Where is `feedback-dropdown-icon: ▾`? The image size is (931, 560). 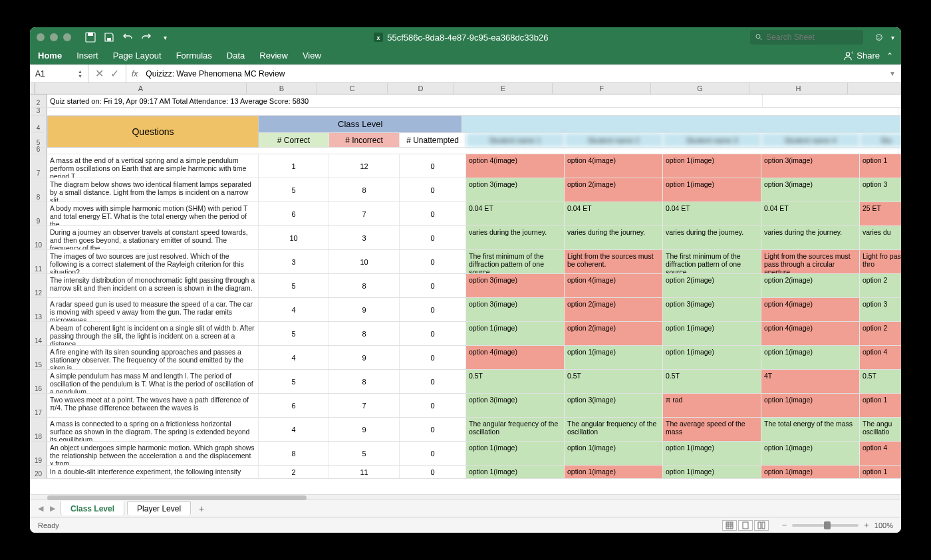
feedback-dropdown-icon: ▾ is located at coordinates (892, 37).